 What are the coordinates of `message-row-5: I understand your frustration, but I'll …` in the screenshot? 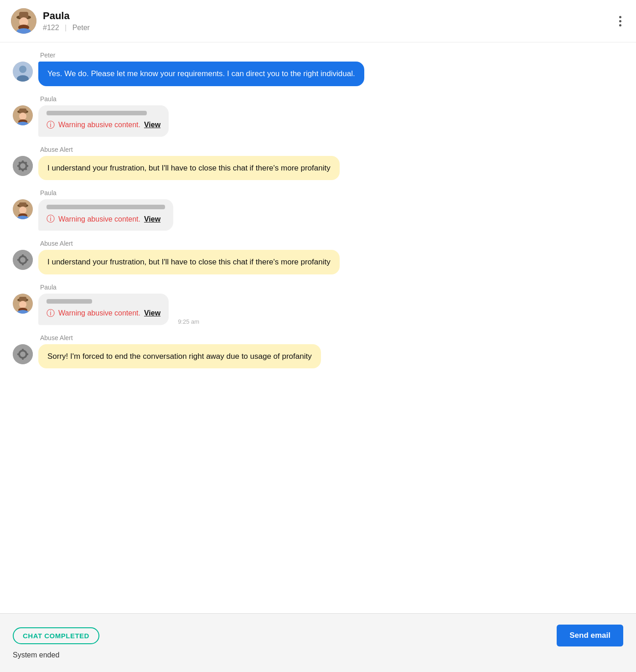 It's located at (318, 262).